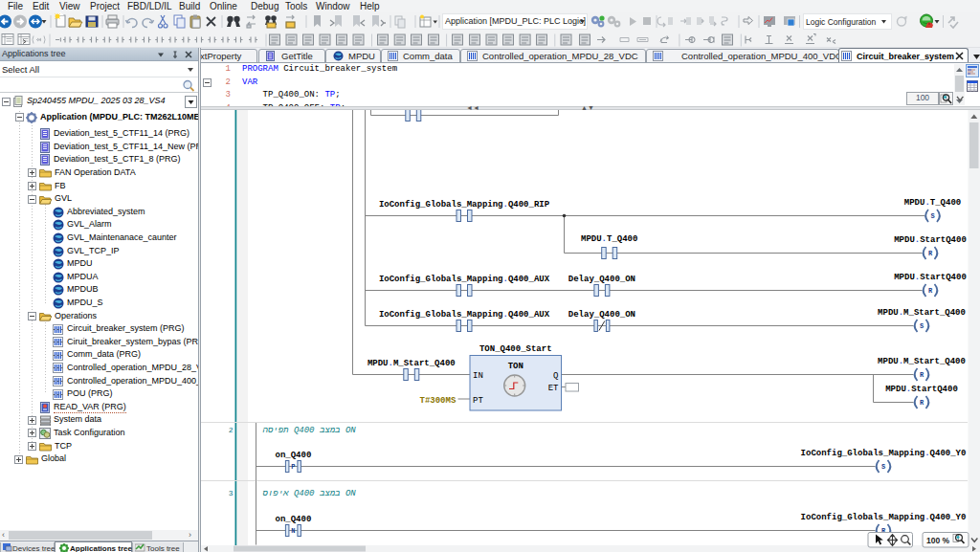  Describe the element at coordinates (293, 467) in the screenshot. I see `svg-text: P` at that location.